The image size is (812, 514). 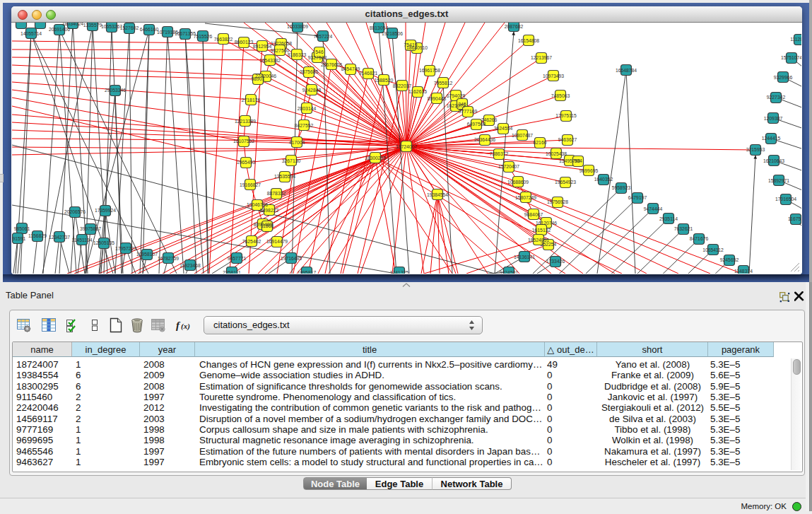 I want to click on svg-text: 9245652, so click(x=729, y=260).